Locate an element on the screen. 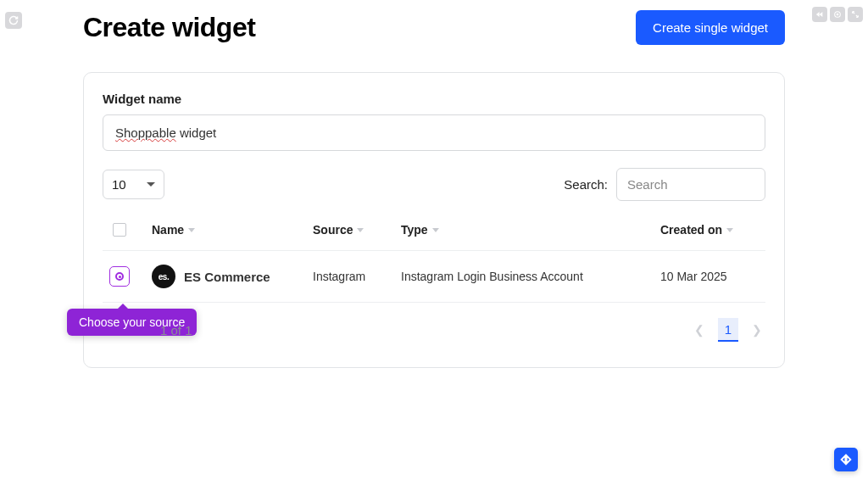 Image resolution: width=868 pixels, height=485 pixels. page-next: ❯ is located at coordinates (757, 330).